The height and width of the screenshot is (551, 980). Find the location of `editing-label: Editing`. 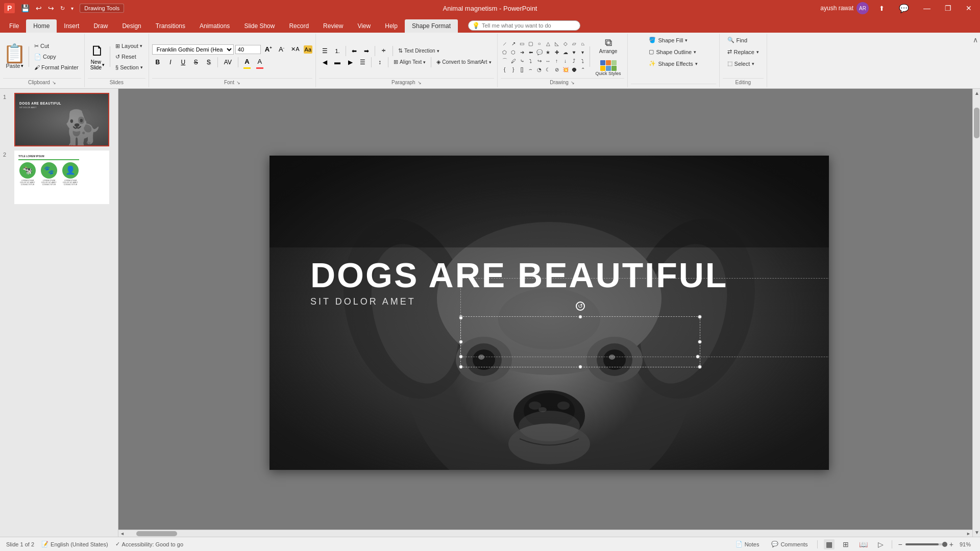

editing-label: Editing is located at coordinates (743, 82).